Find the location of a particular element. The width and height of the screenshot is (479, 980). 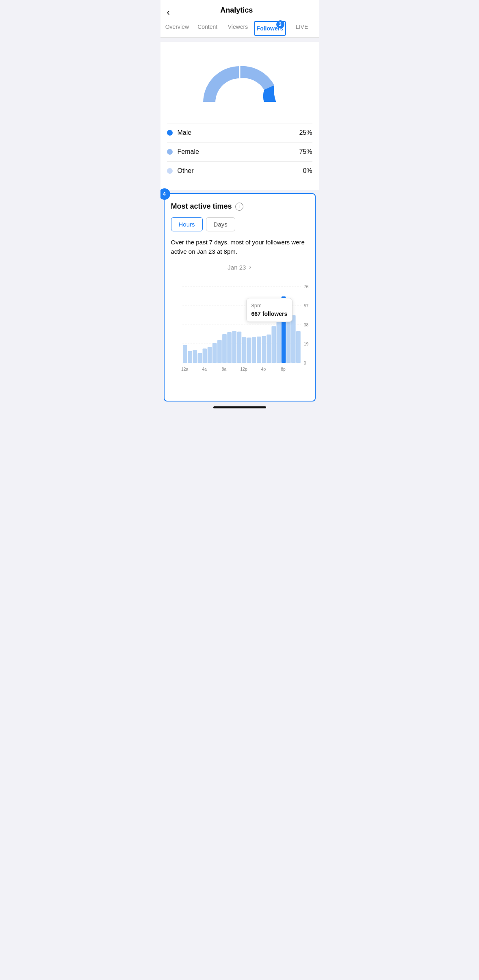

bottom-bar is located at coordinates (240, 409).